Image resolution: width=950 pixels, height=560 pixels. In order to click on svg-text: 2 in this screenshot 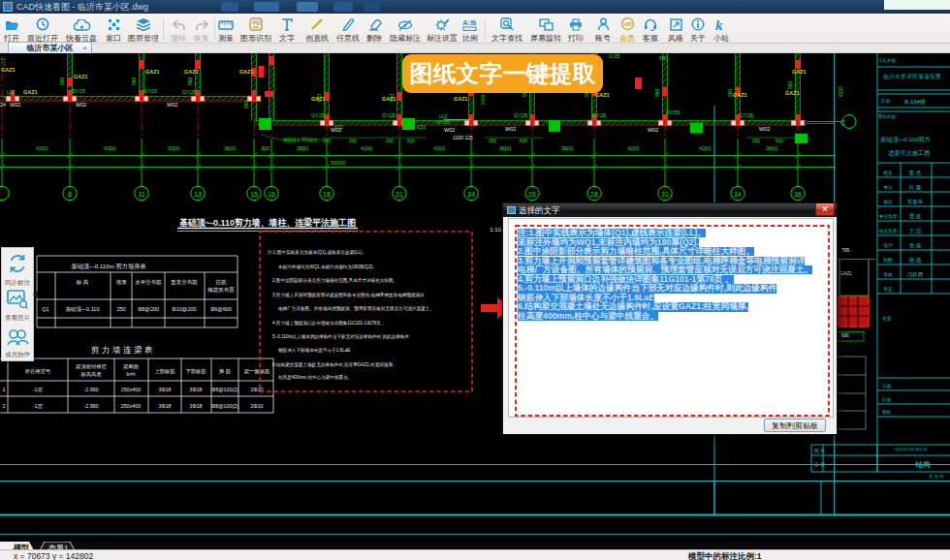, I will do `click(4, 406)`.